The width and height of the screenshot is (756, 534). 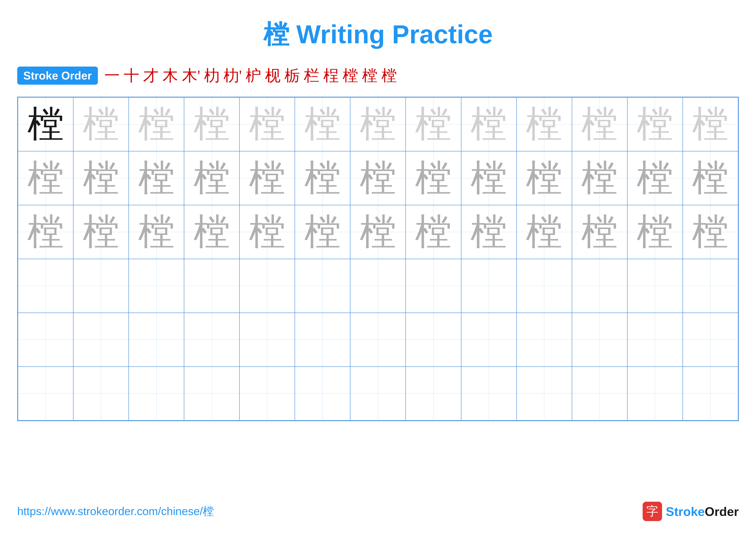 I want to click on grid-row-2: 樘 樘 樘 樘 樘 樘 樘 樘 樘 樘 樘 樘 樘, so click(x=378, y=178).